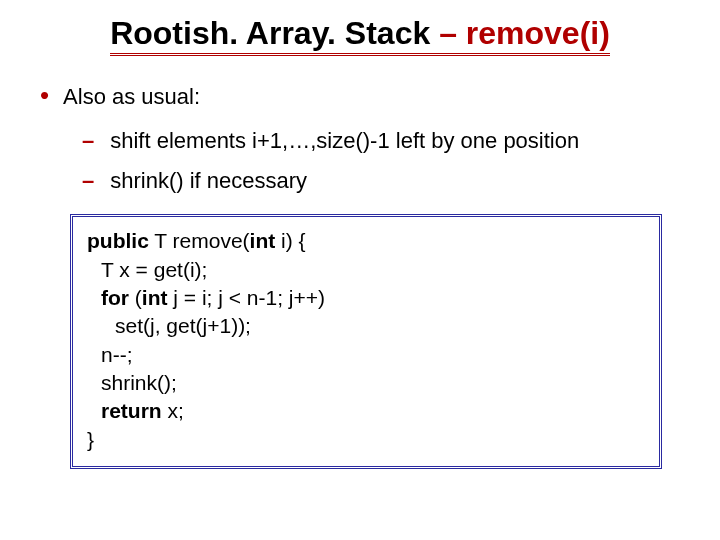 The width and height of the screenshot is (720, 540). Describe the element at coordinates (132, 97) in the screenshot. I see `bullet1-text: Also as usual:` at that location.